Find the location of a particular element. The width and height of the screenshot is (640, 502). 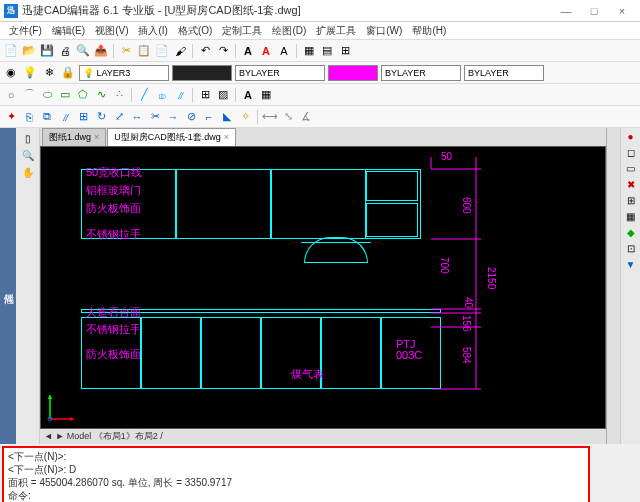

match-icon: 🖌 is located at coordinates (180, 51).